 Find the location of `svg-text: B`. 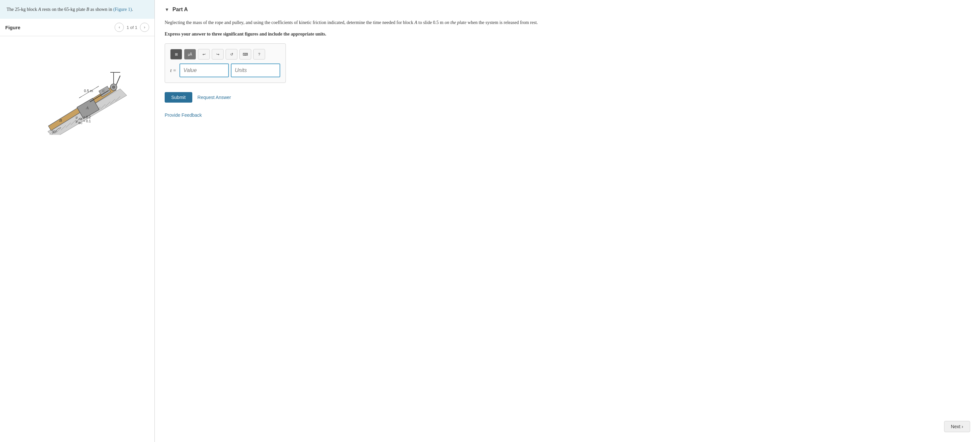

svg-text: B is located at coordinates (61, 120).